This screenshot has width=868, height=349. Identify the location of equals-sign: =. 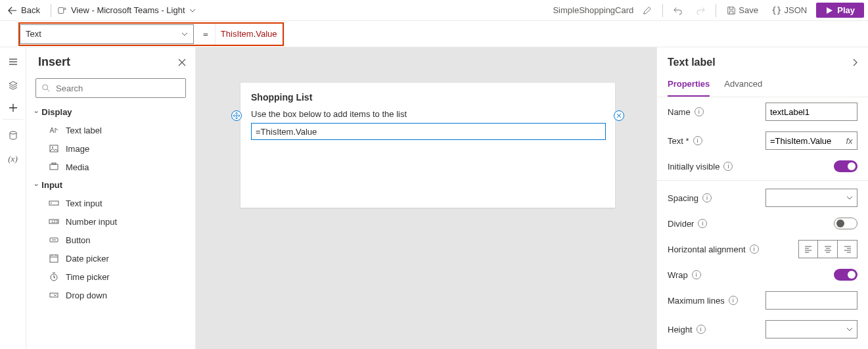
(206, 34).